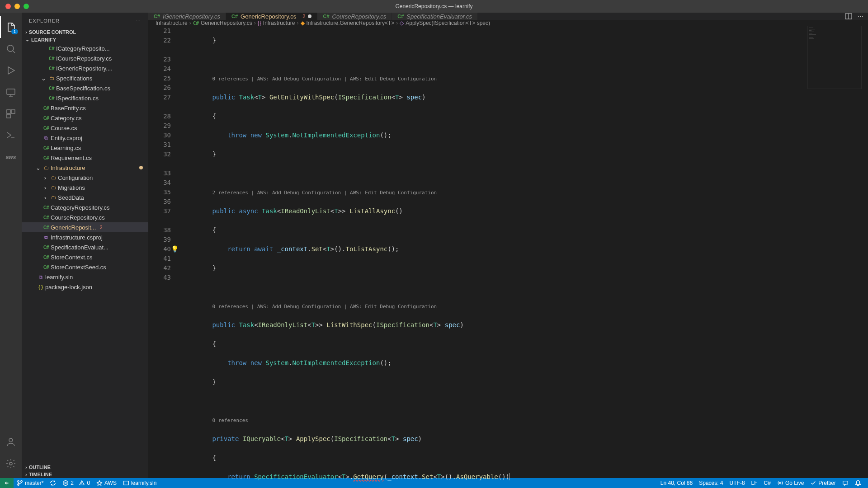  Describe the element at coordinates (11, 136) in the screenshot. I see `powershell-icon` at that location.